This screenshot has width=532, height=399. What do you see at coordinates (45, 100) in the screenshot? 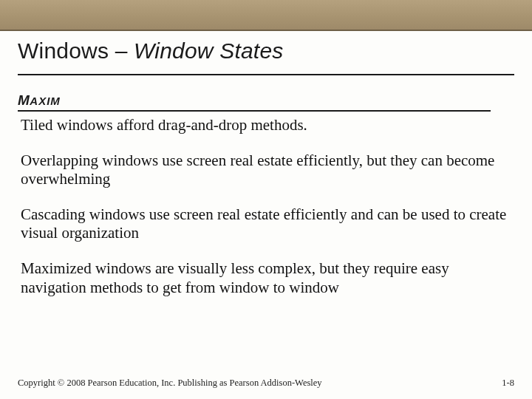
I see `maxim-rest: AXIM` at bounding box center [45, 100].